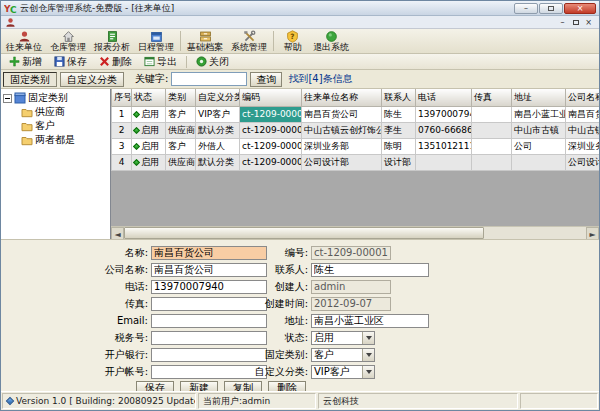 The width and height of the screenshot is (600, 411). What do you see at coordinates (106, 401) in the screenshot?
I see `version-text: Version 1.0 [ Building: 20080925 Update:…` at bounding box center [106, 401].